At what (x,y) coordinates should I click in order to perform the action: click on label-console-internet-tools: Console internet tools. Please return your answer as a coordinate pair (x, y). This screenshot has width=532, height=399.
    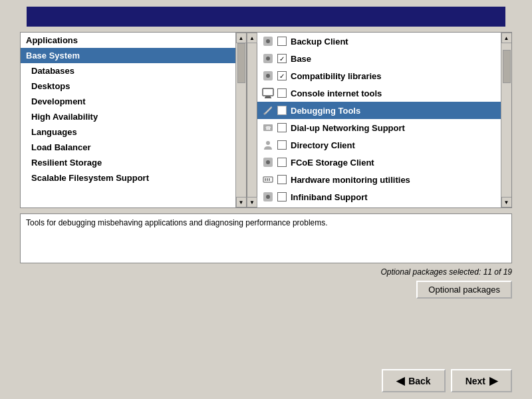
    Looking at the image, I should click on (336, 93).